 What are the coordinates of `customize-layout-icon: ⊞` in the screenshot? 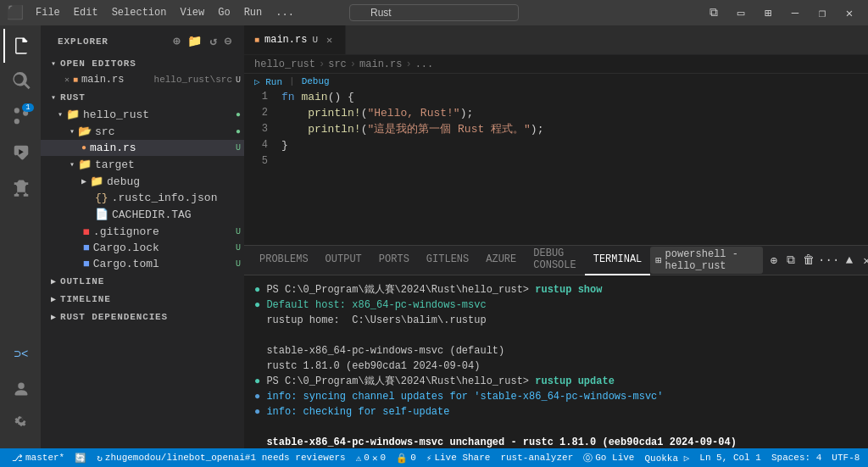 It's located at (768, 13).